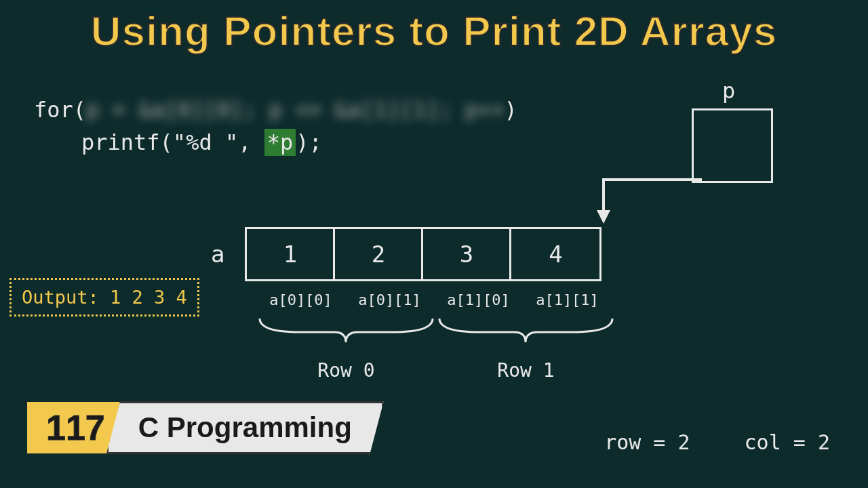  I want to click on array-name: a, so click(218, 254).